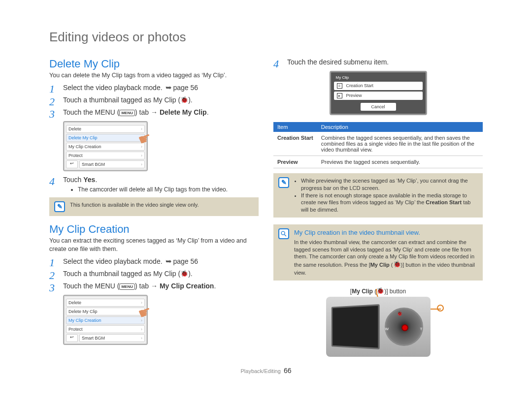  Describe the element at coordinates (378, 322) in the screenshot. I see `camcorder-callout: [My Clip (🐞)] button 🐞 WT` at that location.